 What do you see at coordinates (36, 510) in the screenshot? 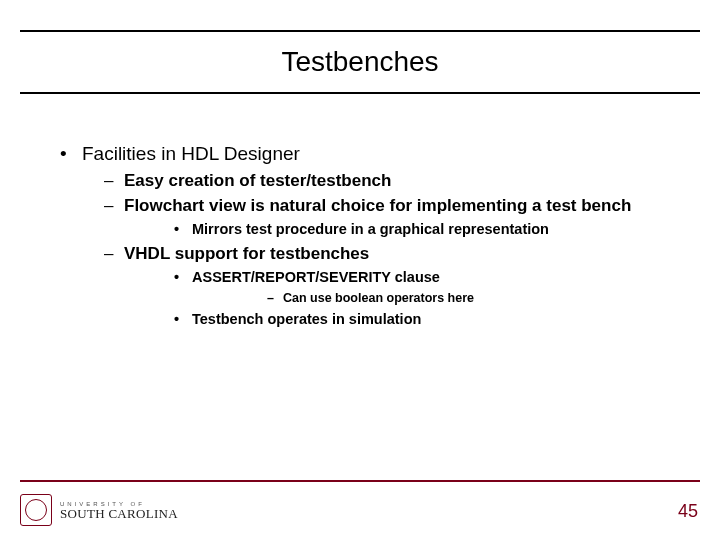
I see `logo-seal-icon` at bounding box center [36, 510].